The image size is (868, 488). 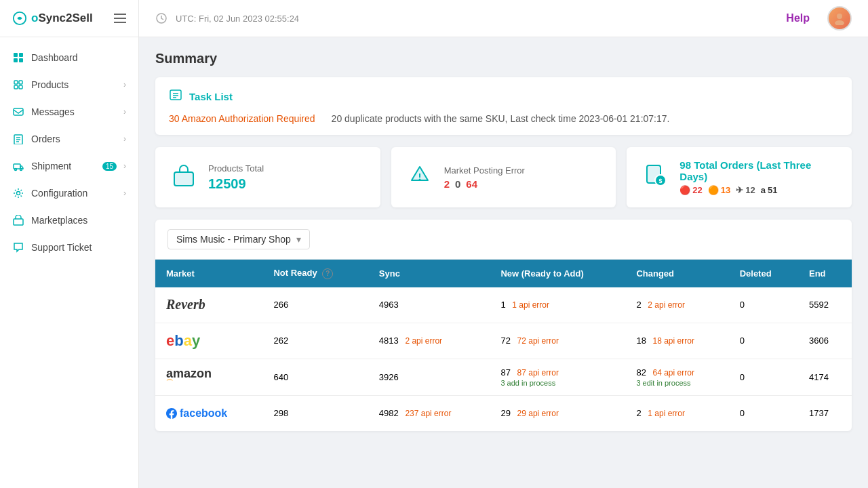 What do you see at coordinates (209, 413) in the screenshot?
I see `market-cell-facebook: facebook` at bounding box center [209, 413].